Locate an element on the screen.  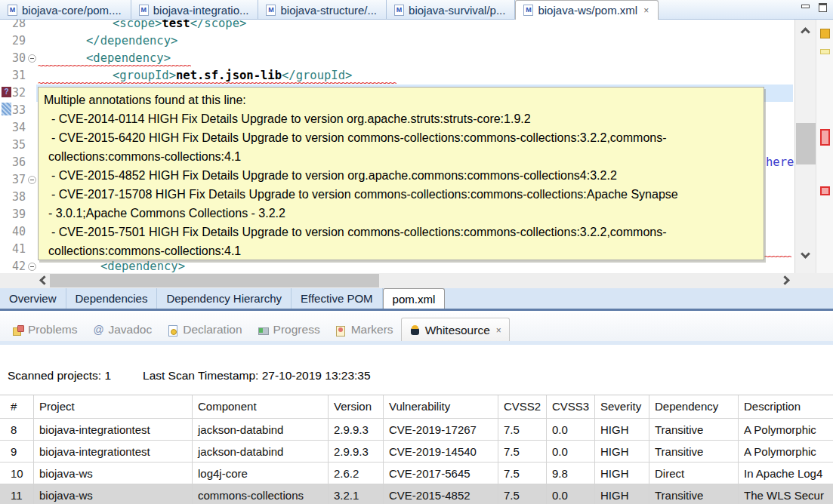
code-line: <scope>test</scope> is located at coordinates (415, 26).